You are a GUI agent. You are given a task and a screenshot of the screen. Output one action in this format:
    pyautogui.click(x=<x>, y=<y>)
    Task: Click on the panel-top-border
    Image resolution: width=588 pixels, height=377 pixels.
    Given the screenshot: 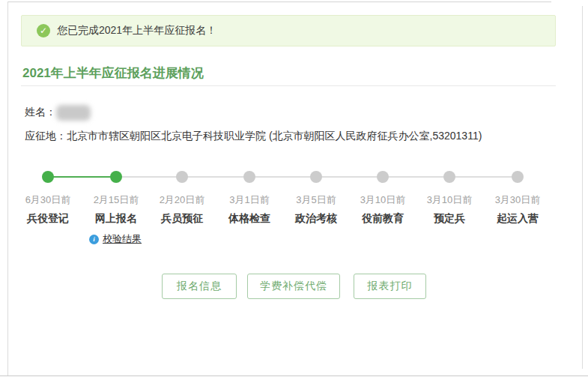 What is the action you would take?
    pyautogui.click(x=279, y=1)
    